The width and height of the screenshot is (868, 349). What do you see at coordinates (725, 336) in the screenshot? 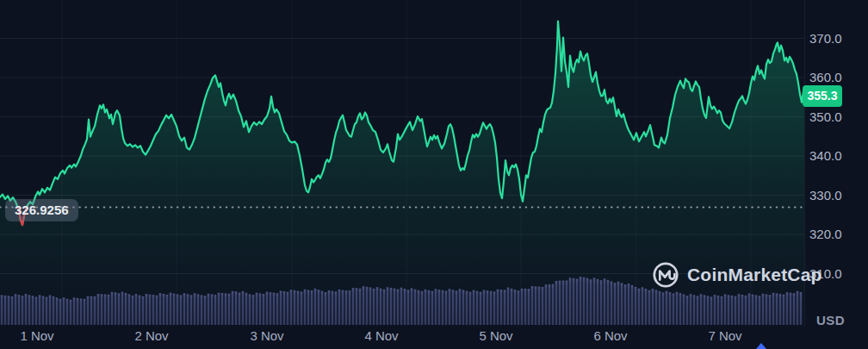
I see `x-axis-label: 7 Nov` at bounding box center [725, 336].